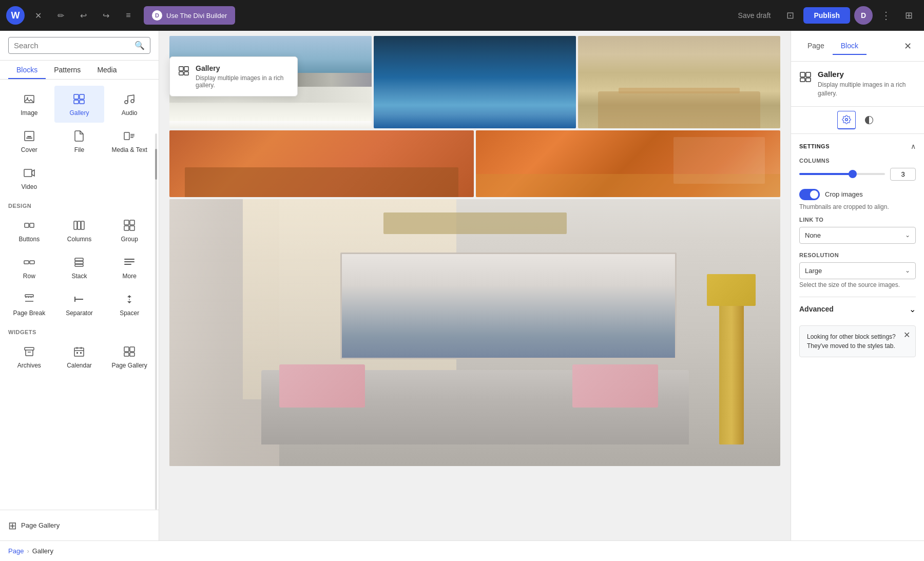 Image resolution: width=924 pixels, height=561 pixels. Describe the element at coordinates (79, 113) in the screenshot. I see `gallery-block-label: Gallery` at that location.